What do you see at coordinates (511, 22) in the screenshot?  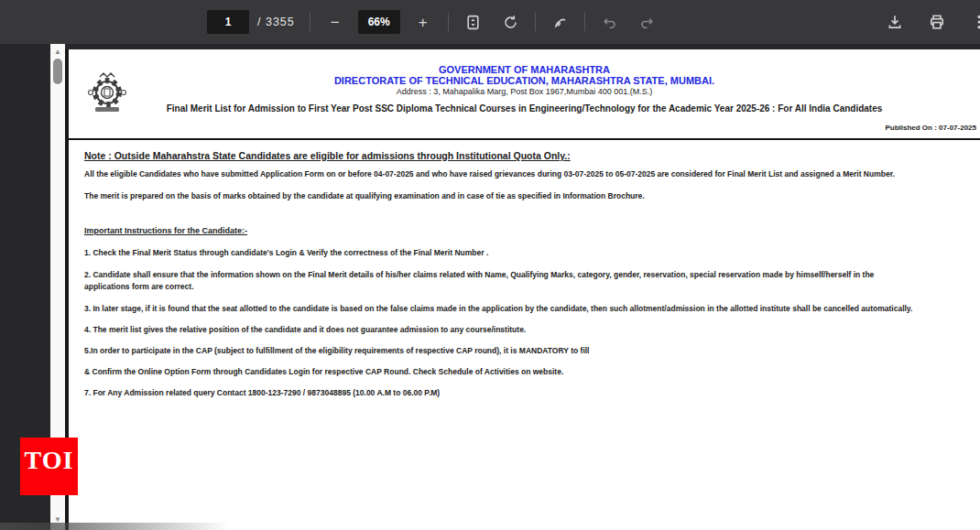 I see `rotate-icon` at bounding box center [511, 22].